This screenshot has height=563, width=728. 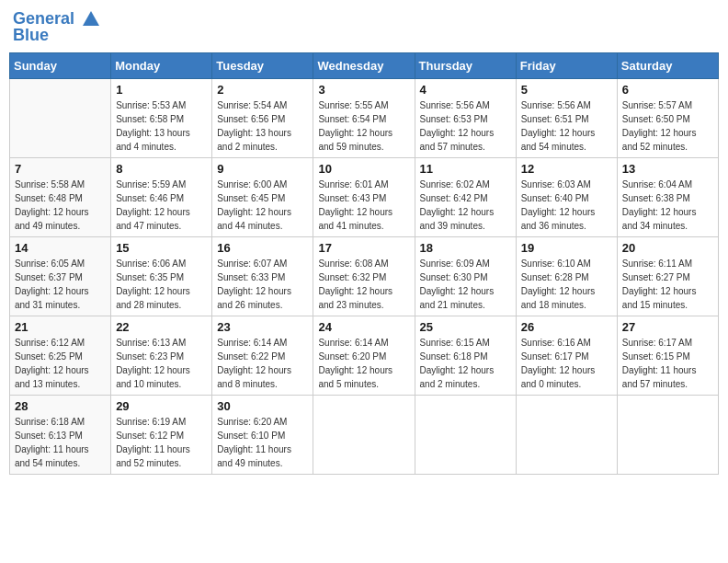 I want to click on day-info: Sunrise: 6:18 AM Sunset: 6:13 PM Dayligh…, so click(x=61, y=442).